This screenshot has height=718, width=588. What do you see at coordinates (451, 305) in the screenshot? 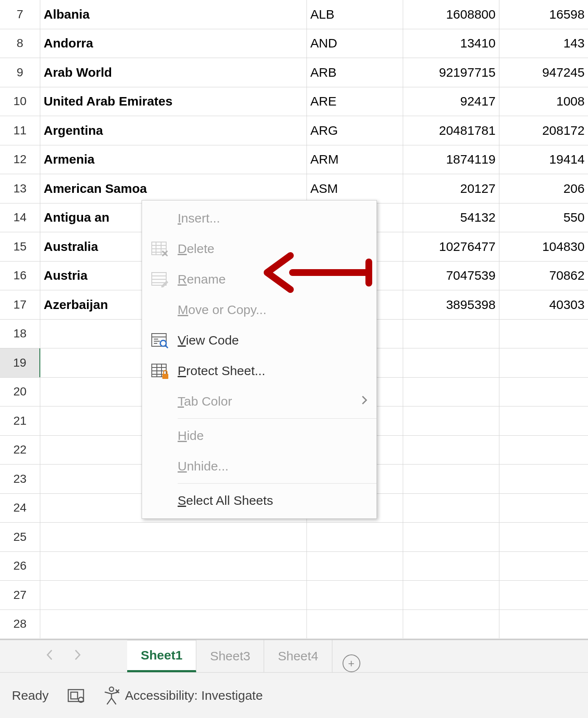
I see `cell: 3895398` at bounding box center [451, 305].